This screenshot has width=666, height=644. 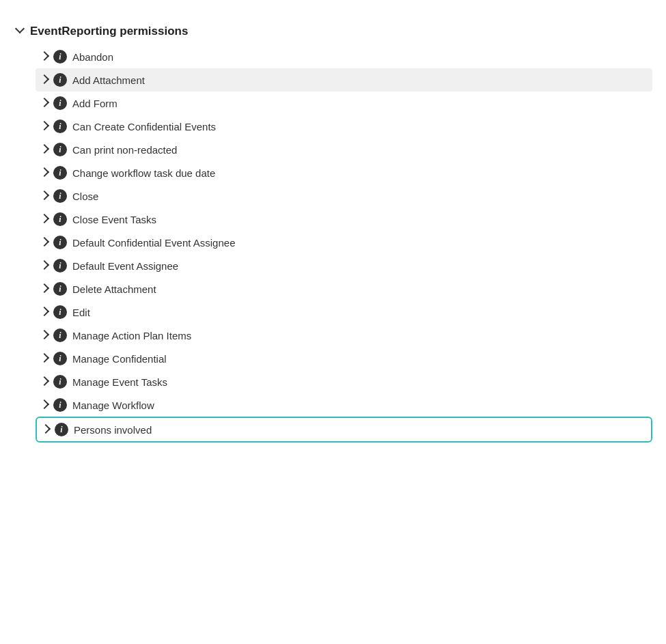 What do you see at coordinates (344, 103) in the screenshot?
I see `tree-item-add-form: iAdd Form` at bounding box center [344, 103].